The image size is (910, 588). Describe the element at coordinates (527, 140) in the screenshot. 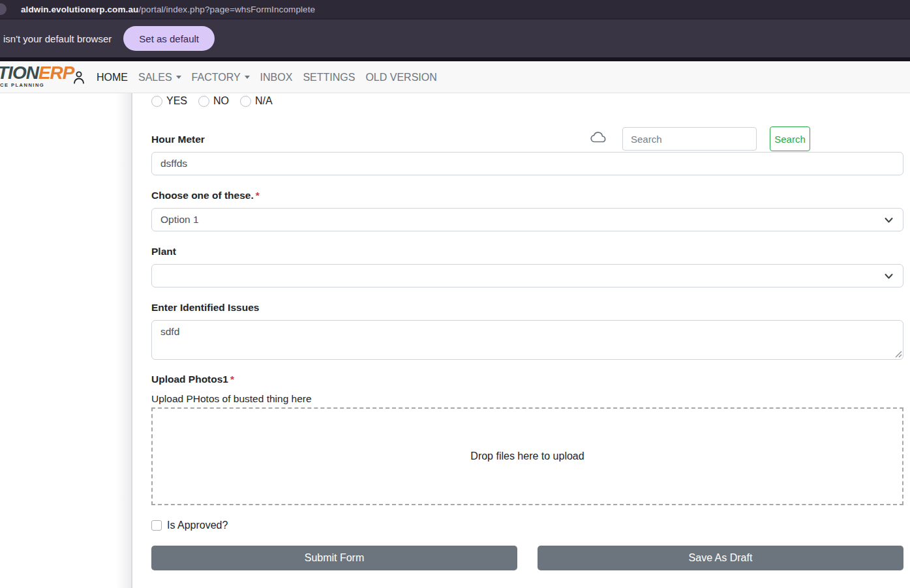

I see `hour-meter-label: Hour Meter` at that location.